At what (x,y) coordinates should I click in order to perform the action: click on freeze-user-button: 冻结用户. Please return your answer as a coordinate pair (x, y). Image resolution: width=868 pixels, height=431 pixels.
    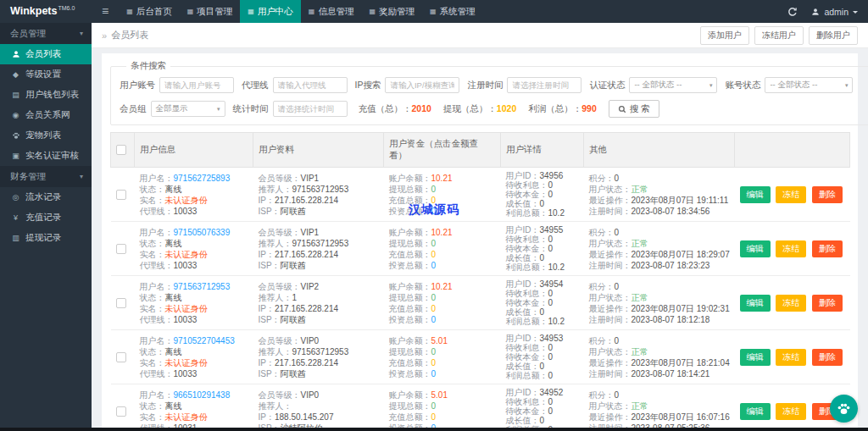
    Looking at the image, I should click on (779, 36).